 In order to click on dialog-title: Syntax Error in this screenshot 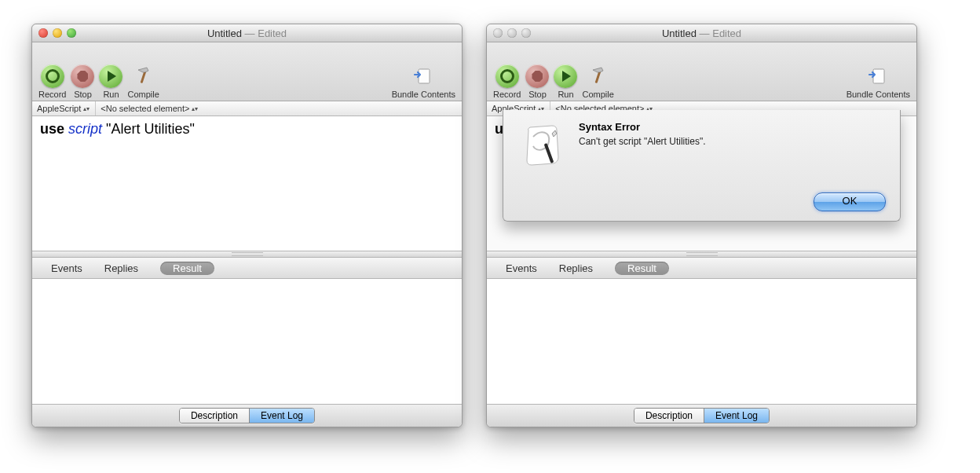, I will do `click(732, 127)`.